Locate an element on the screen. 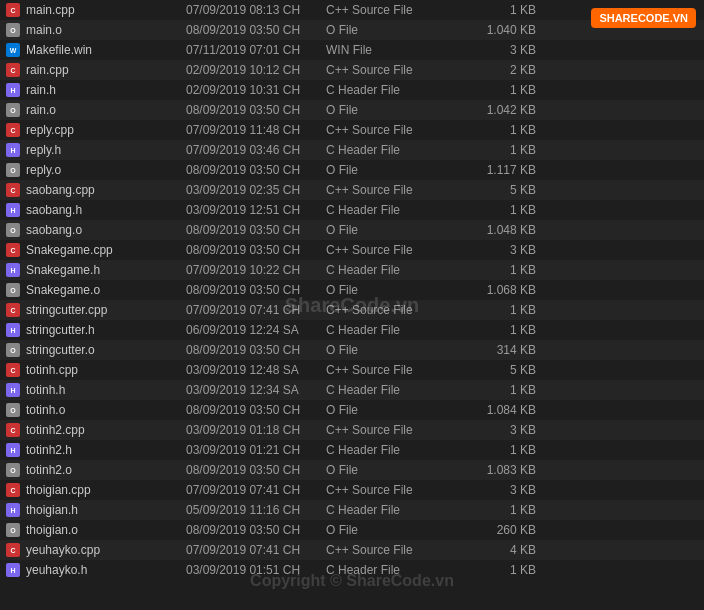 The width and height of the screenshot is (704, 610). table-row: Ototinh.o08/09/2019 03:50 CHO File1.084 … is located at coordinates (352, 410).